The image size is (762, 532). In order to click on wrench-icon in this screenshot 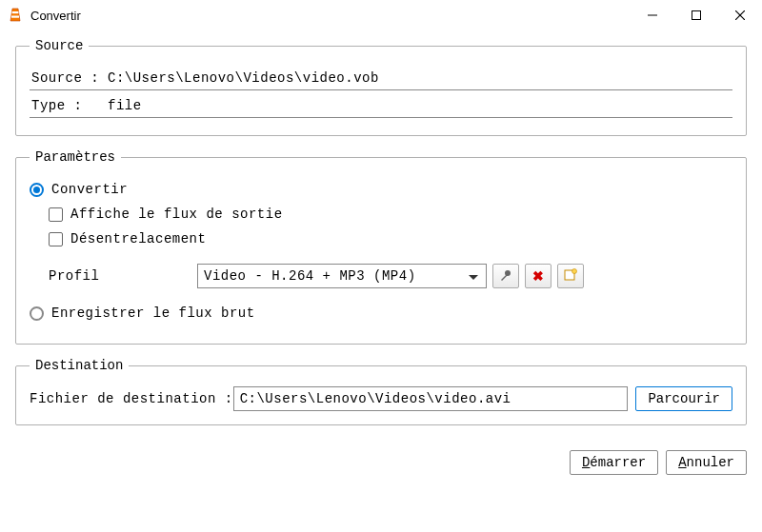, I will do `click(506, 276)`.